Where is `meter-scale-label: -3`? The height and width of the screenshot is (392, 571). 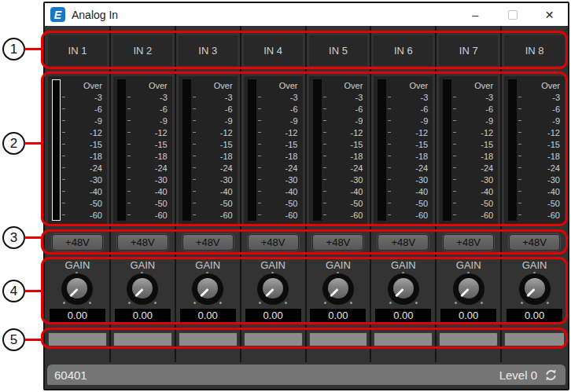 meter-scale-label: -3 is located at coordinates (475, 97).